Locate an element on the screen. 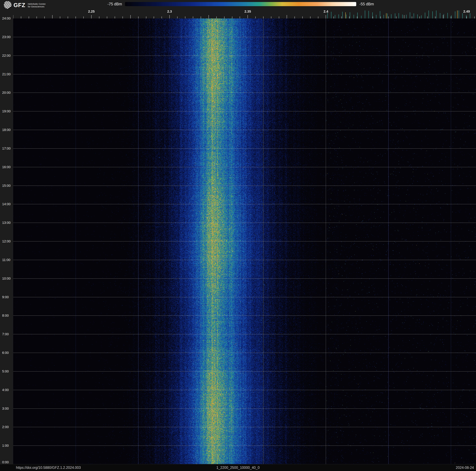  time-label: 22:00 is located at coordinates (6, 56).